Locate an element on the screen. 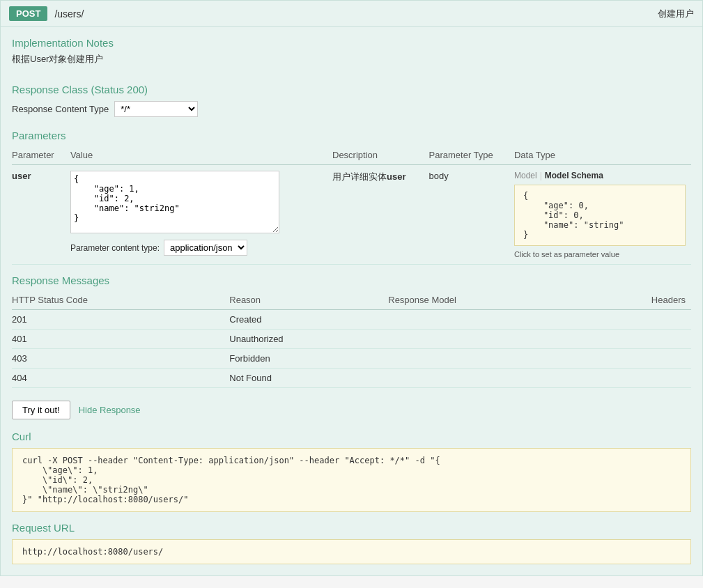 Image resolution: width=703 pixels, height=588 pixels. col-reason: Reason is located at coordinates (309, 301).